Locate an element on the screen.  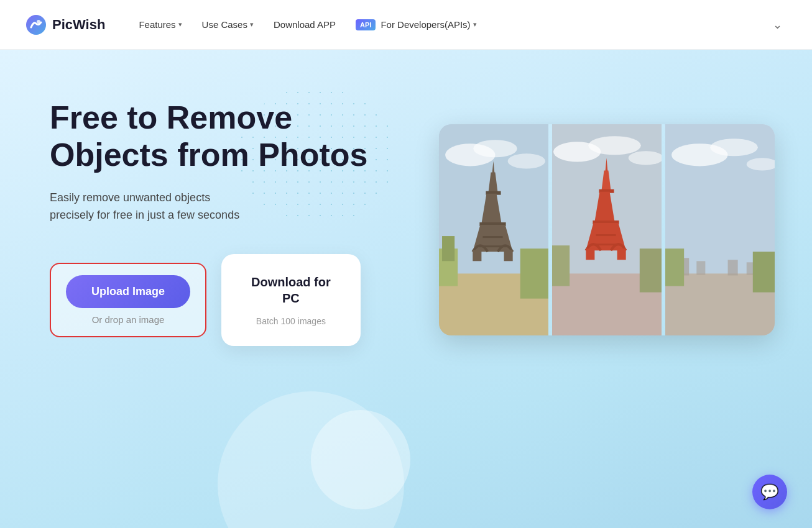
hero-subtitle: Easily remove unwanted objectsprecisely … is located at coordinates (218, 207).